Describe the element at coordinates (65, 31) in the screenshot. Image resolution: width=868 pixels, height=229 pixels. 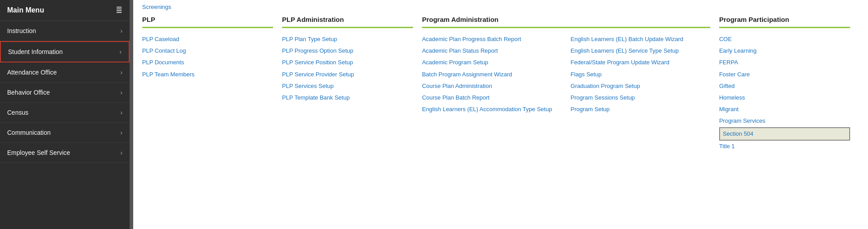
I see `sidebar-item-instruction: Instruction›` at that location.